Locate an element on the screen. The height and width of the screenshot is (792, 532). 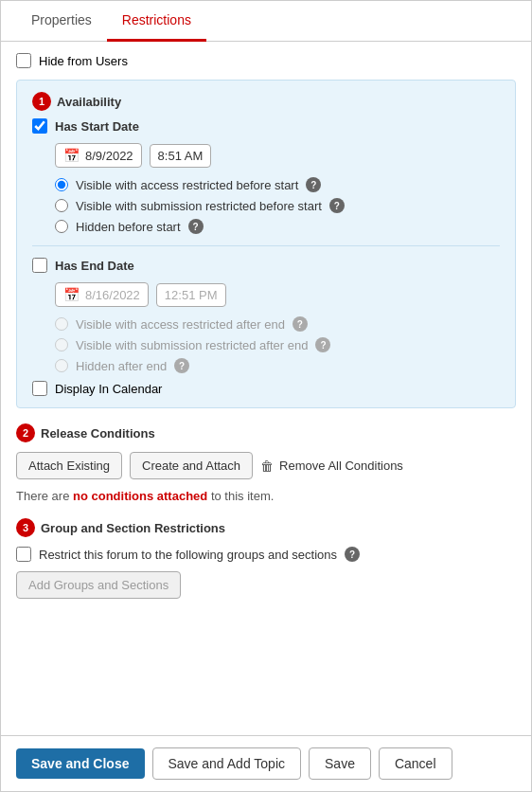
footer: Save and Close Save and Add Topic Save C… is located at coordinates (266, 764).